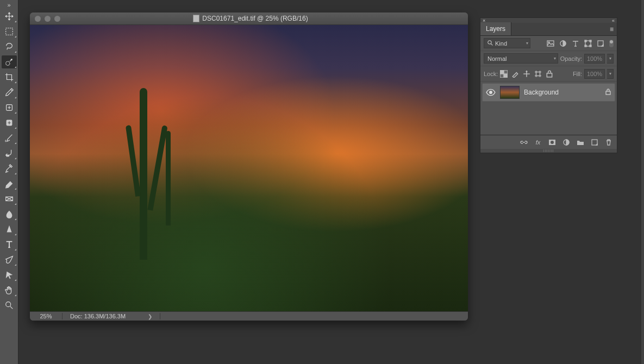 This screenshot has width=644, height=364. What do you see at coordinates (549, 151) in the screenshot?
I see `panel-resize-grip: IIIIIII` at bounding box center [549, 151].